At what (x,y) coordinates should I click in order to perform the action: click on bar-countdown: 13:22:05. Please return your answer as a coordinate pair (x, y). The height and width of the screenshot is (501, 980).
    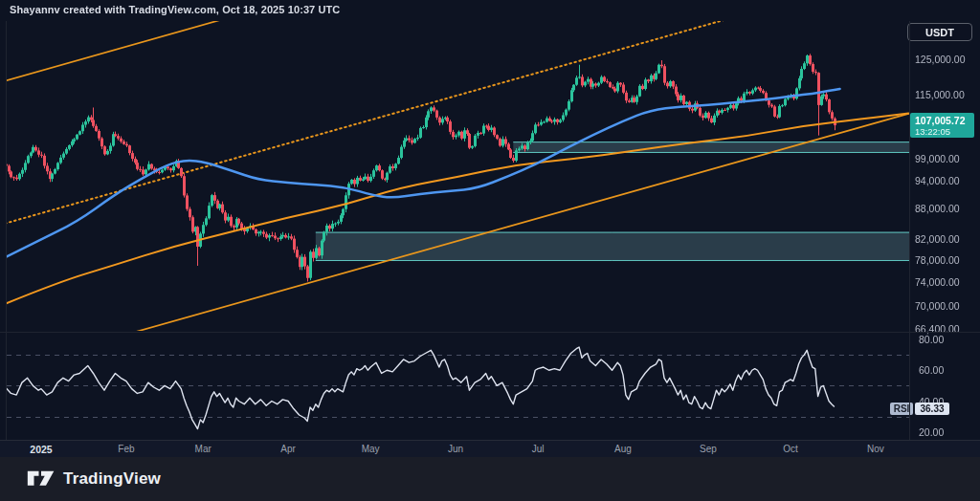
    Looking at the image, I should click on (945, 132).